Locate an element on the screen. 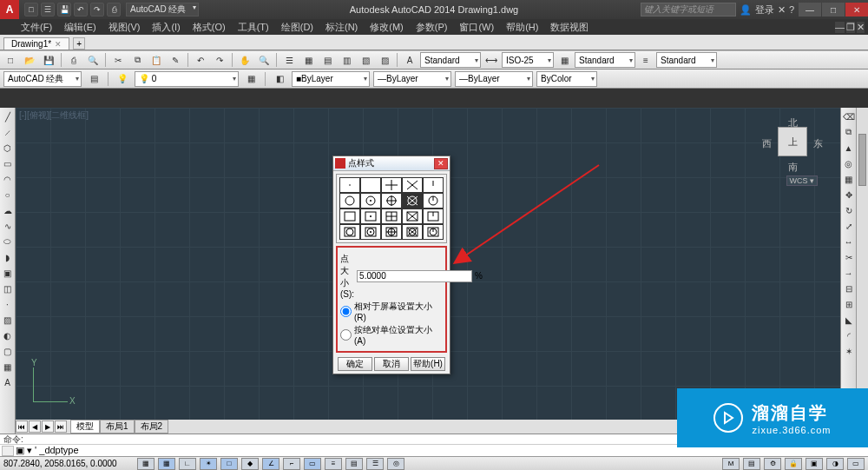 This screenshot has height=470, width=868. menu-help: 帮助(H) is located at coordinates (523, 28).